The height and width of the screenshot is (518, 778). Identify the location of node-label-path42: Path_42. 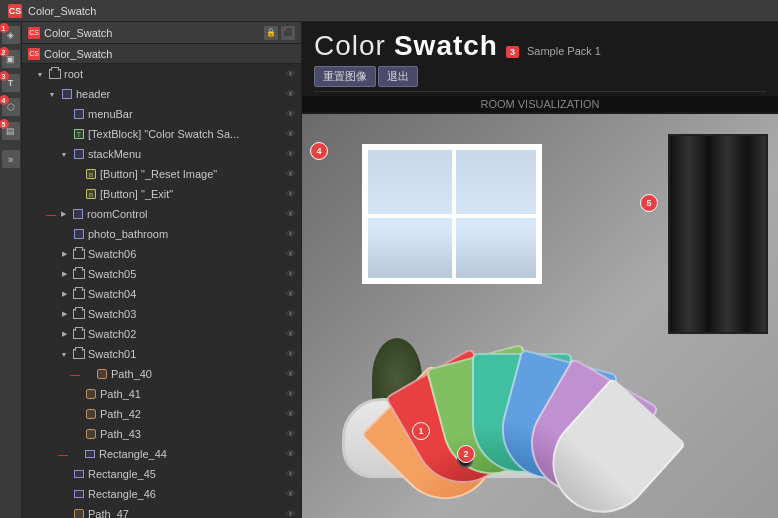
(192, 414).